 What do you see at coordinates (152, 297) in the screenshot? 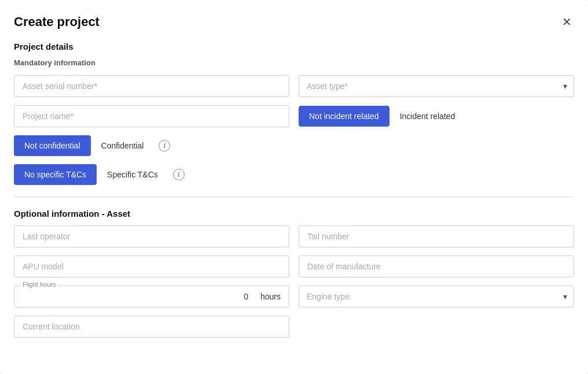
I see `flight-hours-inner: hours` at bounding box center [152, 297].